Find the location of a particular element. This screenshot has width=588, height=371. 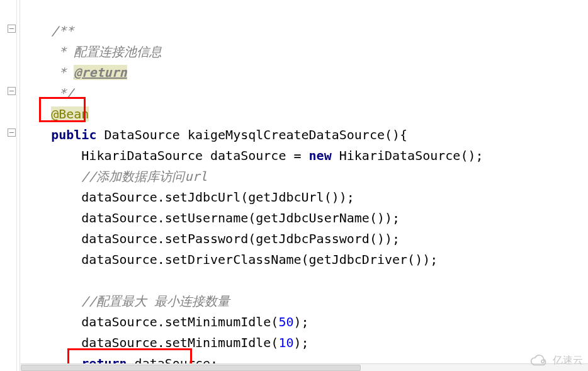

code-text: DataSource kaigeMysqlCreateDataSource(){ is located at coordinates (252, 135).